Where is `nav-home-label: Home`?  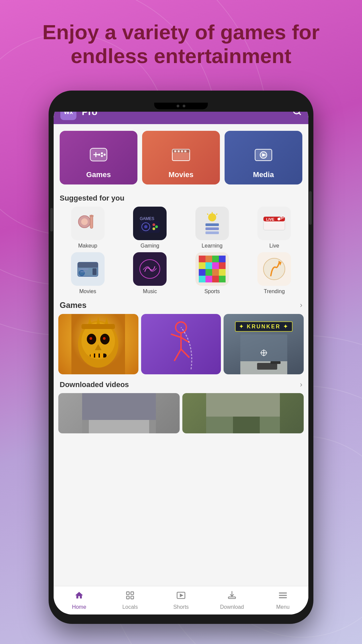
nav-home-label: Home is located at coordinates (79, 607).